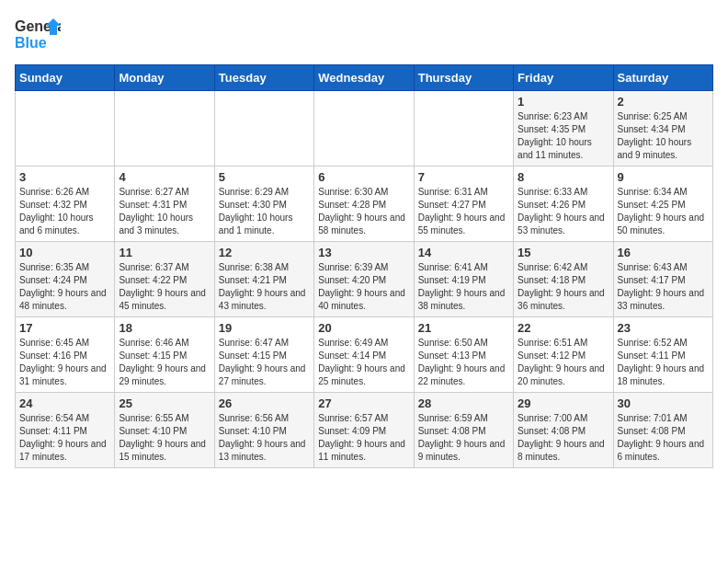  I want to click on day-info: Sunrise: 6:29 AM Sunset: 4:30 PM Dayligh…, so click(265, 212).